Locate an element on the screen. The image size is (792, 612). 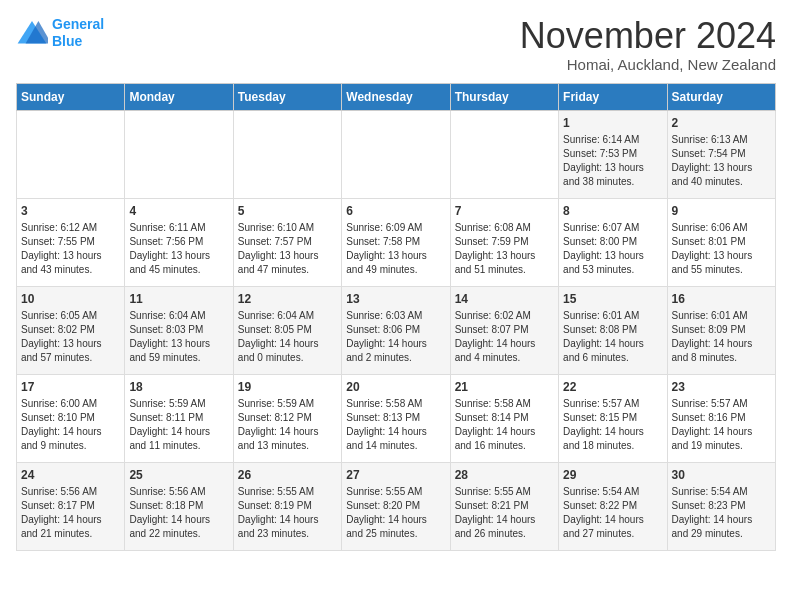
table-row: 8Sunrise: 6:07 AMSunset: 8:00 PMDaylight… is located at coordinates (613, 242).